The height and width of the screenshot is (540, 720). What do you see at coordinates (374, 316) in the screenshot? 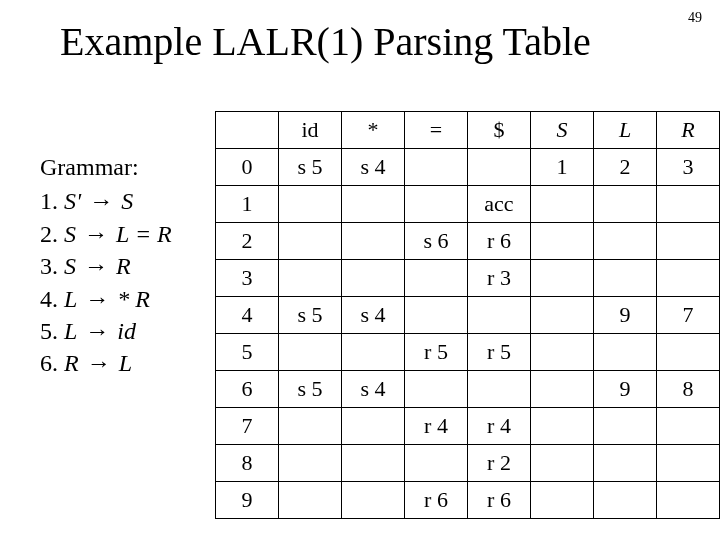
I see `cell: s 4` at bounding box center [374, 316].